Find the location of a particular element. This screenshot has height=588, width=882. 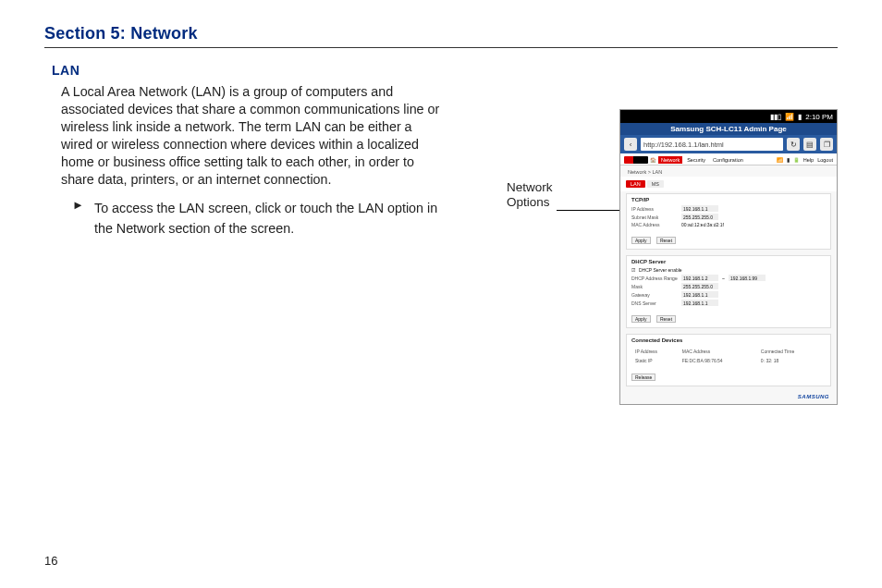

label-dhcp-range: DHCP Address Range is located at coordinates (655, 278).